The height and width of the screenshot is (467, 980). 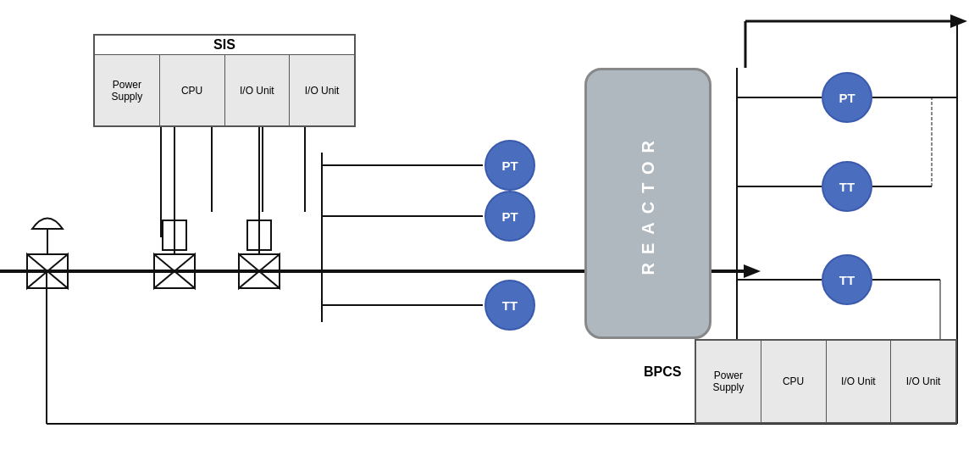 What do you see at coordinates (648, 203) in the screenshot?
I see `reactor: REACTOR` at bounding box center [648, 203].